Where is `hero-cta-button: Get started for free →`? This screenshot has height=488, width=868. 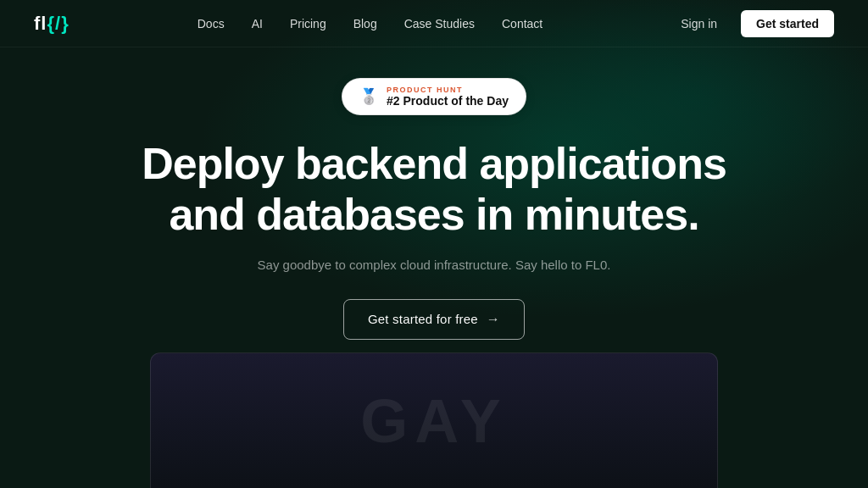 hero-cta-button: Get started for free → is located at coordinates (434, 319).